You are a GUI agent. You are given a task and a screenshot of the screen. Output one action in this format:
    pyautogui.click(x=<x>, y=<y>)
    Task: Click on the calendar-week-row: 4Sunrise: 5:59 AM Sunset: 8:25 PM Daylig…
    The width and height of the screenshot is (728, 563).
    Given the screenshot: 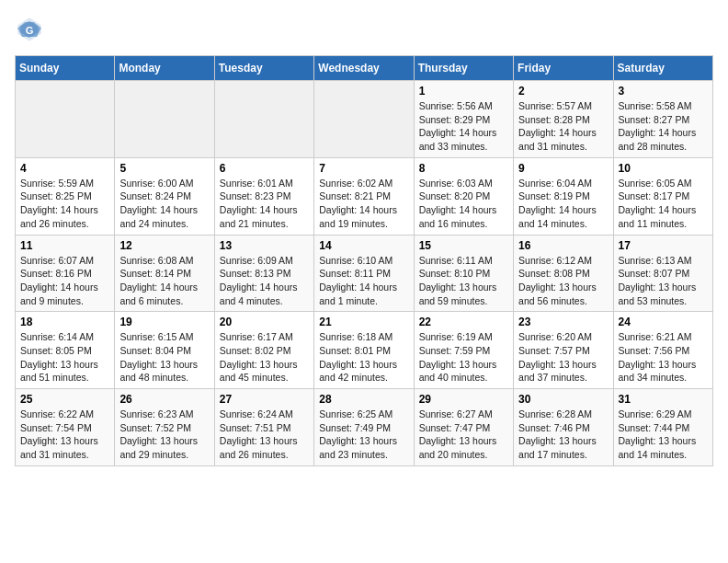 What is the action you would take?
    pyautogui.click(x=364, y=196)
    